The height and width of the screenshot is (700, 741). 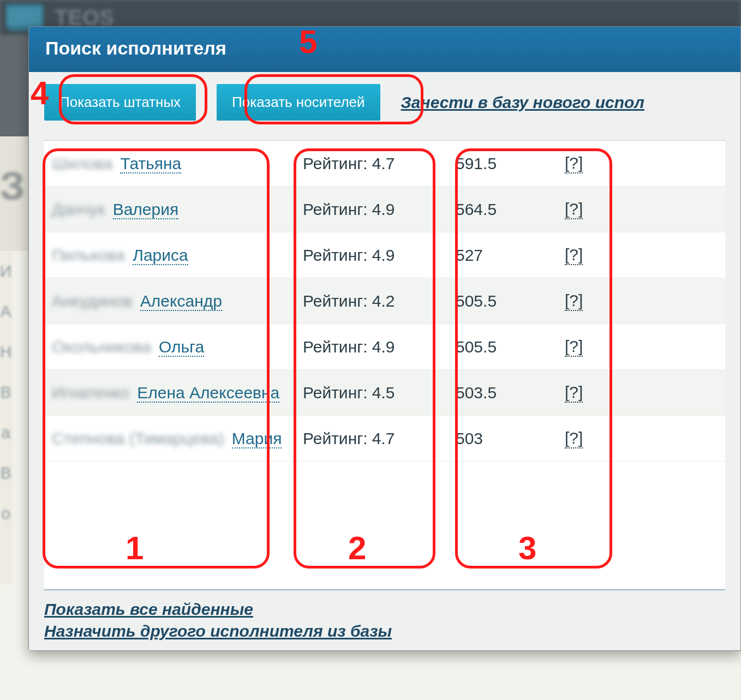 What do you see at coordinates (169, 301) in the screenshot?
I see `performer-name: Анкудинов Александр` at bounding box center [169, 301].